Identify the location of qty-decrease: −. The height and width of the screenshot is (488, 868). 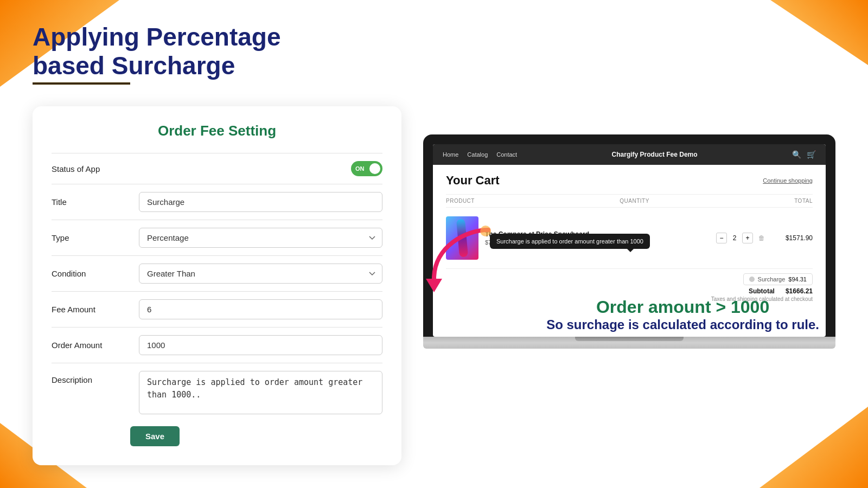
(722, 238).